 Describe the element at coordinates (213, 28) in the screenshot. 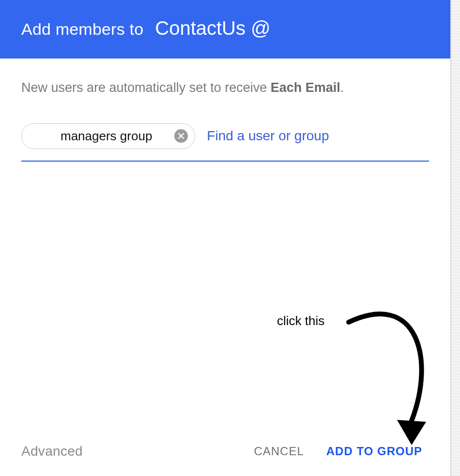

I see `header-group-name: ContactUs @` at that location.